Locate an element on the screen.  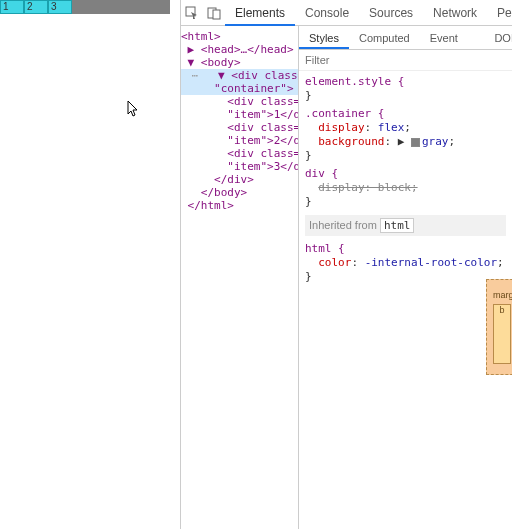
filter-bar is located at coordinates (406, 60).